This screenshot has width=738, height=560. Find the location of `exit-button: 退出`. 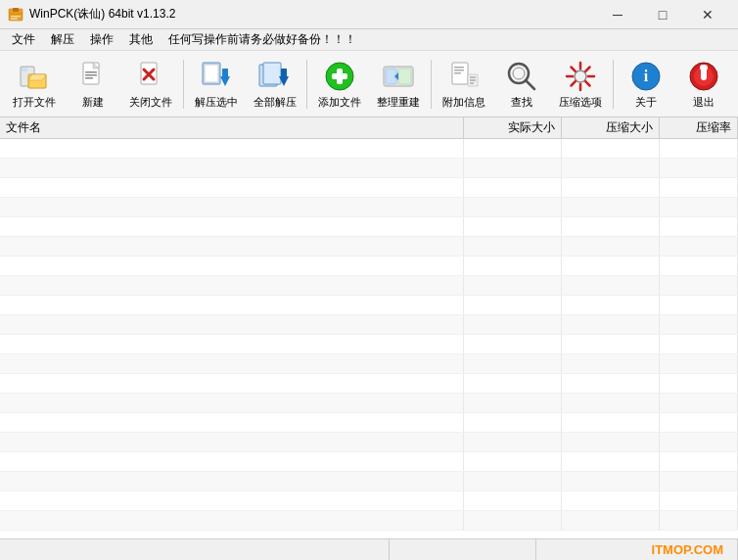

exit-button: 退出 is located at coordinates (704, 84).